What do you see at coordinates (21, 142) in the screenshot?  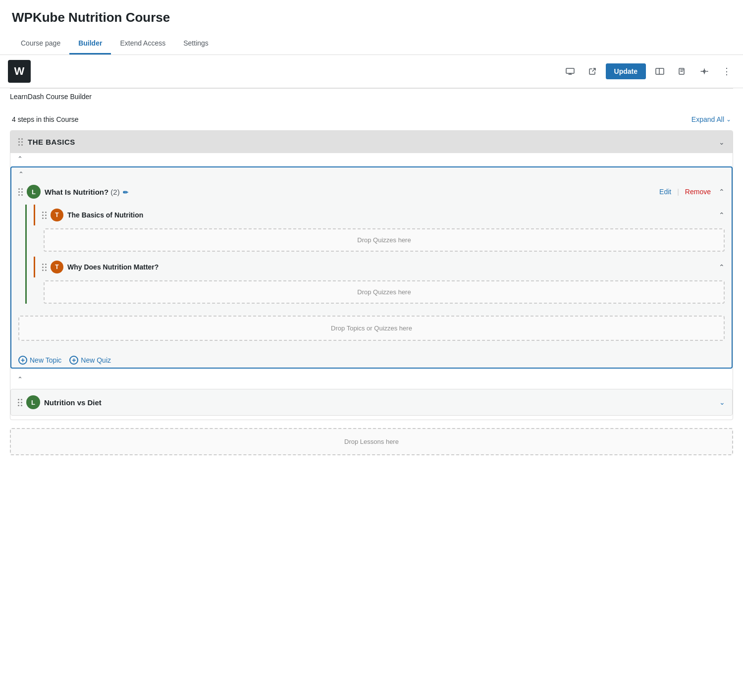 I see `section-drag-handle` at bounding box center [21, 142].